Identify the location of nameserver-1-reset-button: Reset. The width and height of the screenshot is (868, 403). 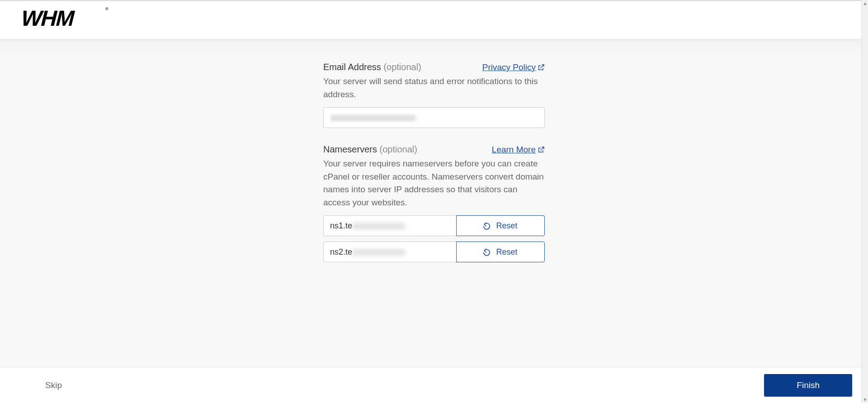
(500, 226).